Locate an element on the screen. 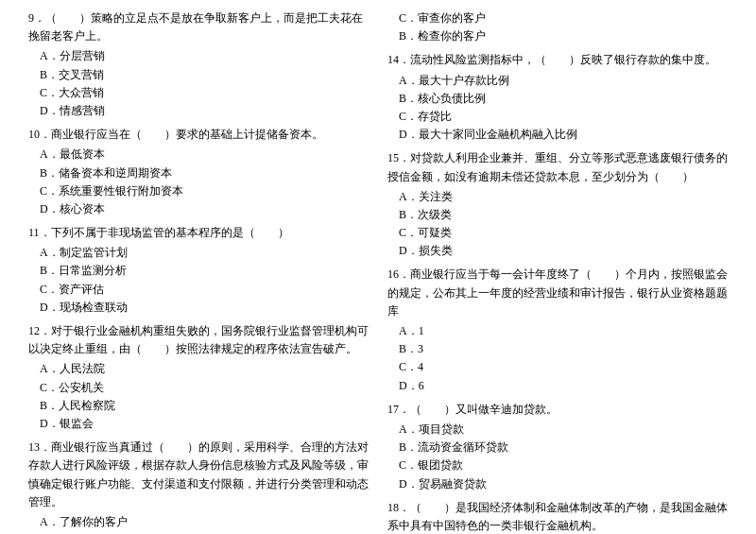 Image resolution: width=756 pixels, height=534 pixels. q9-text: 9．（ ）策略的立足点不是放在争取新客户上，而是把工夫花在挽留老客户上。 is located at coordinates (198, 27).